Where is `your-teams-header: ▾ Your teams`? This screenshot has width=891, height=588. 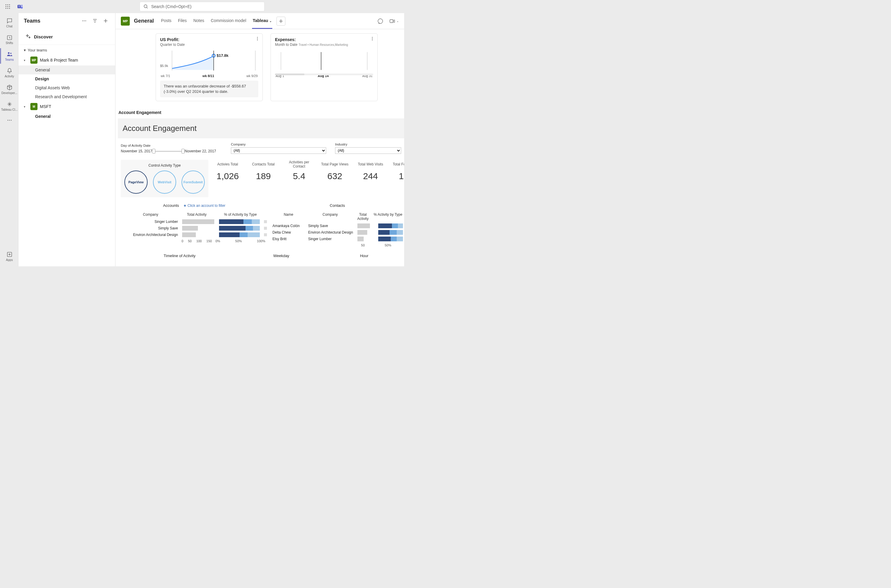 your-teams-header: ▾ Your teams is located at coordinates (67, 50).